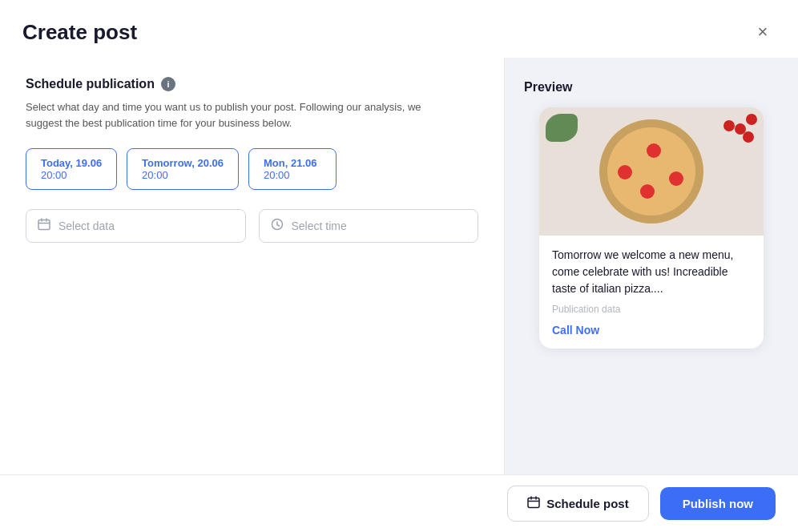 The height and width of the screenshot is (532, 798). What do you see at coordinates (183, 175) in the screenshot?
I see `time-slot-2-time: 20:00` at bounding box center [183, 175].